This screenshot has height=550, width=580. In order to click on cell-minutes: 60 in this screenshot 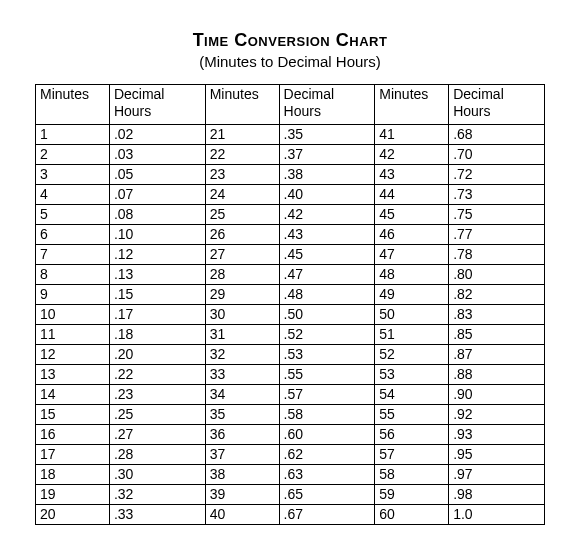, I will do `click(412, 515)`.